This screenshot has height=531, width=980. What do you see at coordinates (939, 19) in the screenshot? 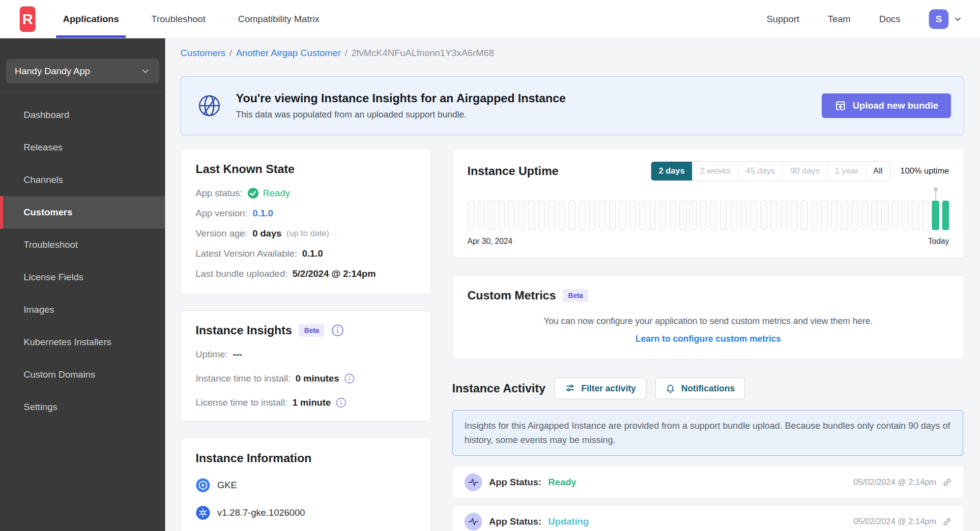
I see `avatar: S` at bounding box center [939, 19].